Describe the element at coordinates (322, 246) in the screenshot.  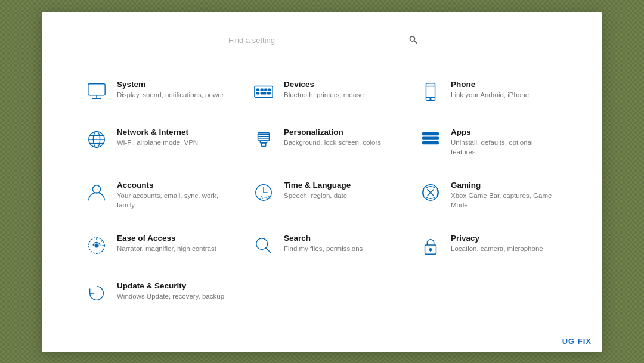
I see `setting-search: Search Find my files, permissions` at that location.